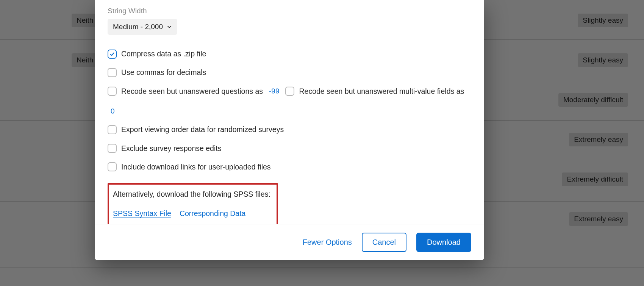  What do you see at coordinates (327, 242) in the screenshot?
I see `fewer-options-button: Fewer Options` at bounding box center [327, 242].